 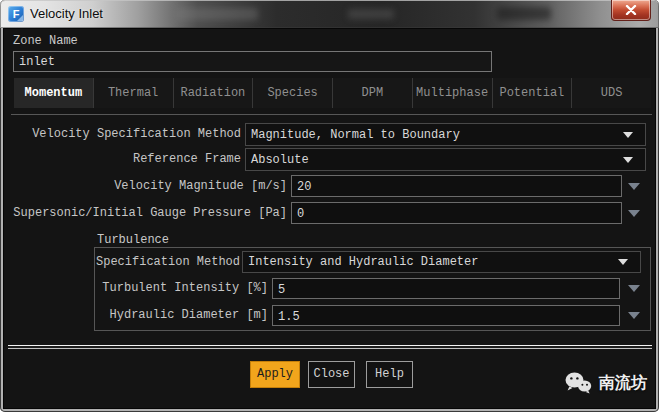 What do you see at coordinates (330, 347) in the screenshot?
I see `footer-divider` at bounding box center [330, 347].